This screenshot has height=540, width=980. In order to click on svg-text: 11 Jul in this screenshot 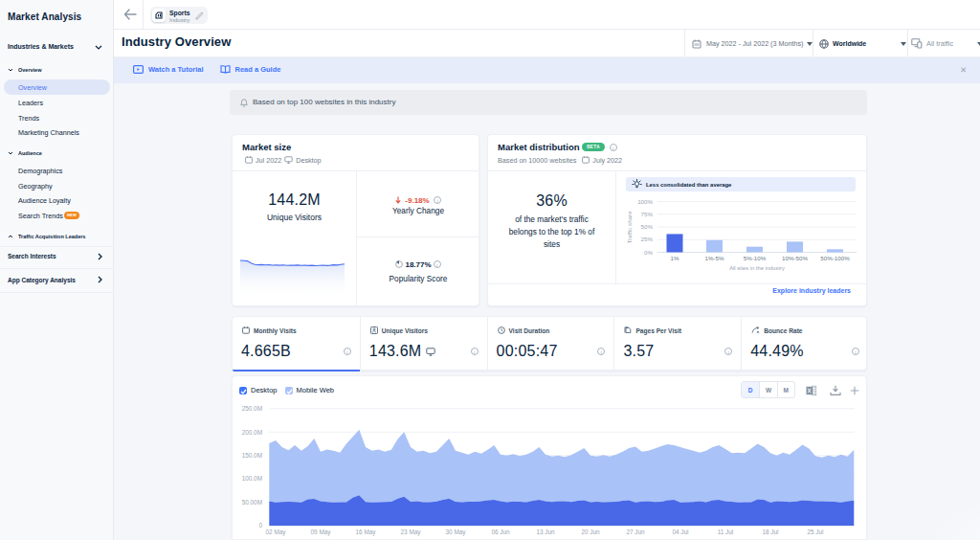, I will do `click(725, 532)`.